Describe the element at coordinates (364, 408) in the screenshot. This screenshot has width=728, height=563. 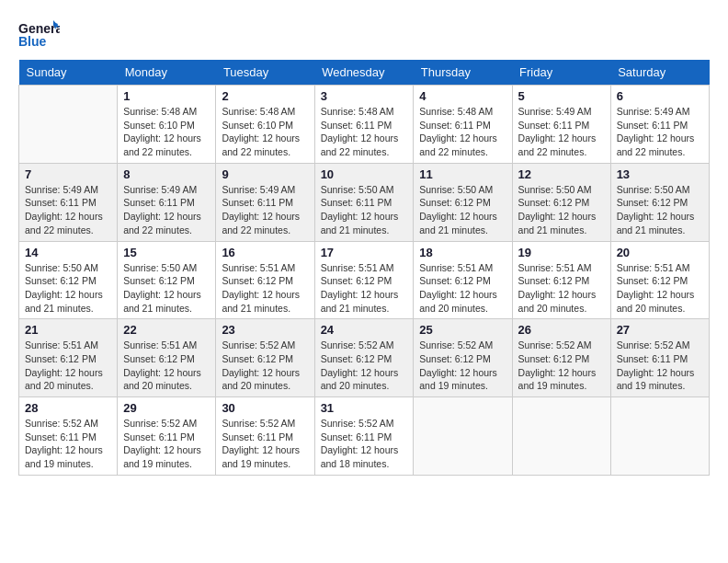
I see `day-number: 31` at that location.